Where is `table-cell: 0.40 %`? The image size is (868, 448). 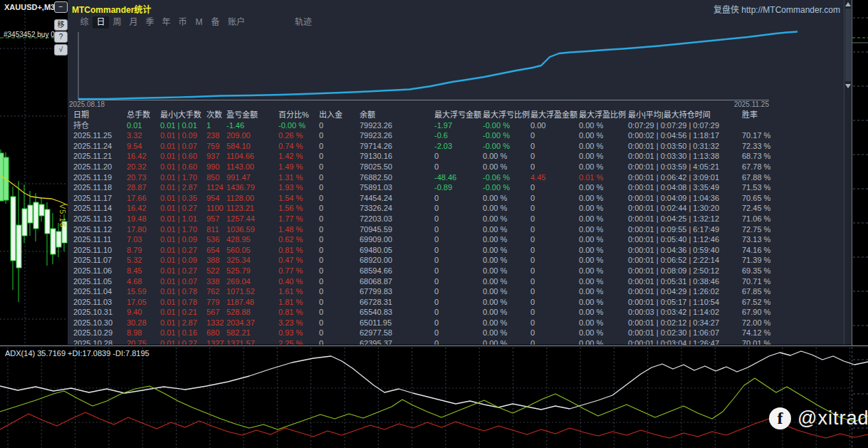
table-cell: 0.40 % is located at coordinates (299, 282).